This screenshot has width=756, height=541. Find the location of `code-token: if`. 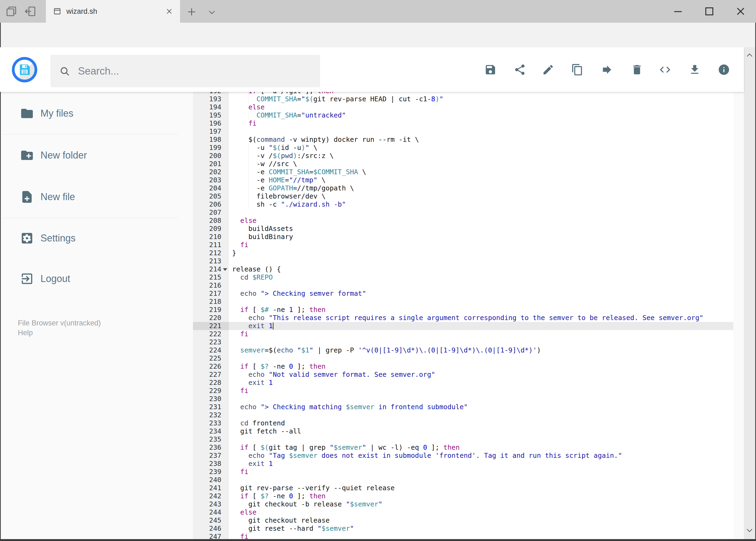

code-token: if is located at coordinates (252, 93).